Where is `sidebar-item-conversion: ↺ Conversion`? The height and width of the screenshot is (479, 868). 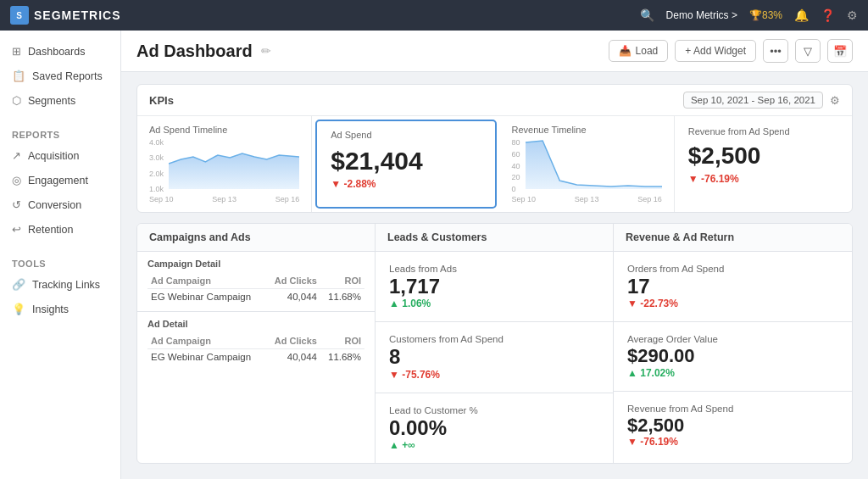
sidebar-item-conversion: ↺ Conversion is located at coordinates (60, 205).